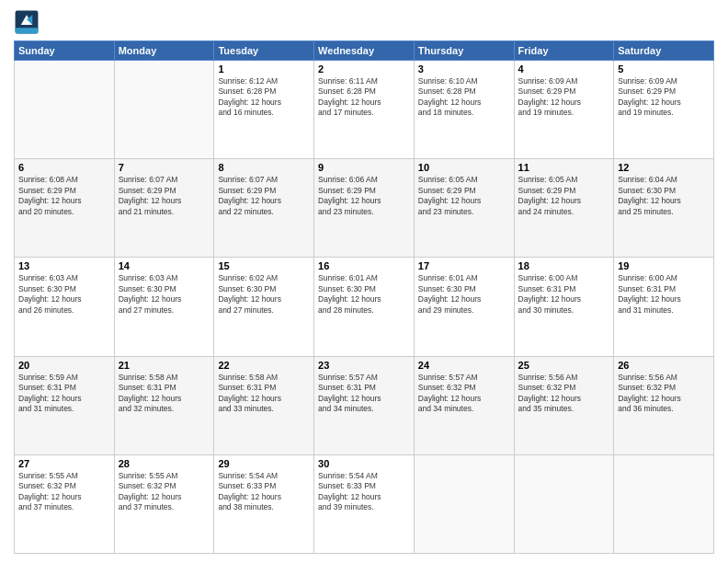 This screenshot has height=563, width=728. What do you see at coordinates (165, 492) in the screenshot?
I see `day-info: Sunrise: 5:55 AMSunset: 6:32 PMDaylight:…` at bounding box center [165, 492].